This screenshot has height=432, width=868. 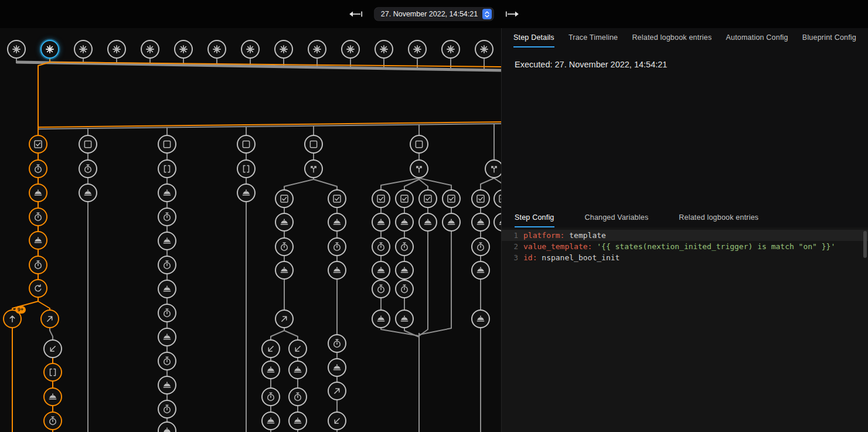 I want to click on tab-changed-variables: Changed Variables, so click(x=617, y=218).